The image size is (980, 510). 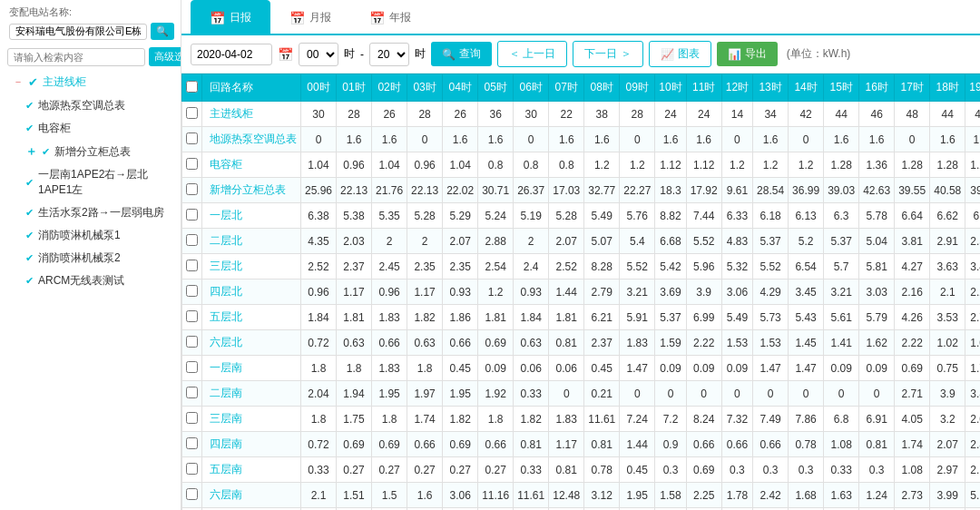 What do you see at coordinates (532, 88) in the screenshot?
I see `header-06h: 06时` at bounding box center [532, 88].